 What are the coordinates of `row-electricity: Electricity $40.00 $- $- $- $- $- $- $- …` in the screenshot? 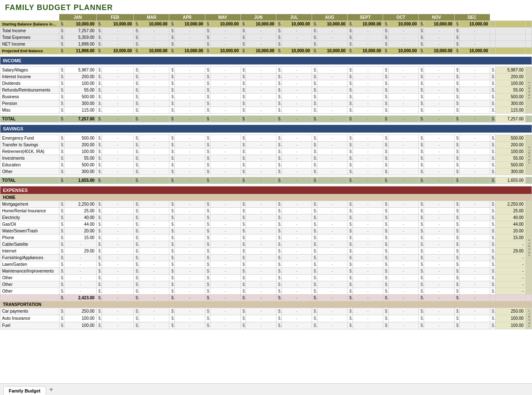 It's located at (266, 218).